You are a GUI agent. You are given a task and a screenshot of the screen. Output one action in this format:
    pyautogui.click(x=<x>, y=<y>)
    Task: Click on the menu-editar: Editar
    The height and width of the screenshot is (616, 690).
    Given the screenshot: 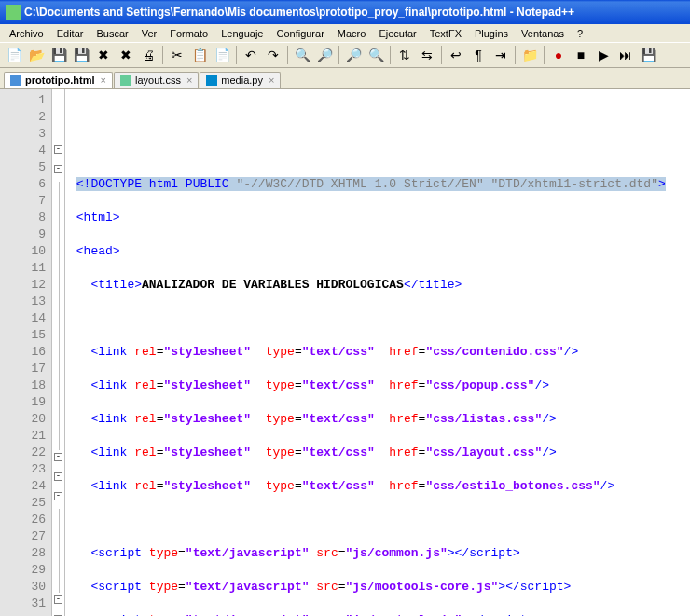 What is the action you would take?
    pyautogui.click(x=71, y=34)
    